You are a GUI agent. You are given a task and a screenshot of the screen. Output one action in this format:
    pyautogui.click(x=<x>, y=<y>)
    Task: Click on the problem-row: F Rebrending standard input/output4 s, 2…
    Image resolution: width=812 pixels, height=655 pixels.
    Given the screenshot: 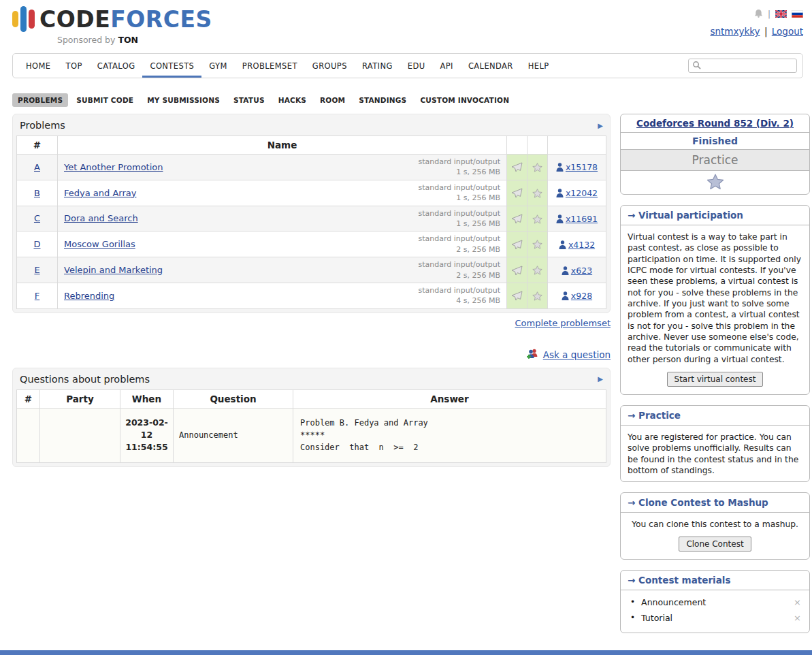 What is the action you would take?
    pyautogui.click(x=312, y=295)
    